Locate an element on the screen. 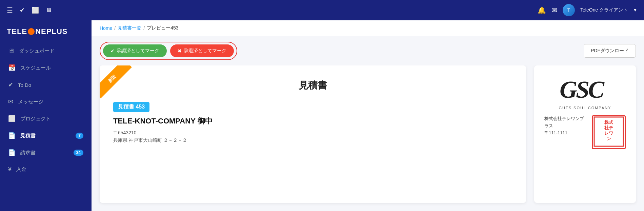 The height and width of the screenshot is (211, 644). company-postal: 〒111-1111 is located at coordinates (565, 133).